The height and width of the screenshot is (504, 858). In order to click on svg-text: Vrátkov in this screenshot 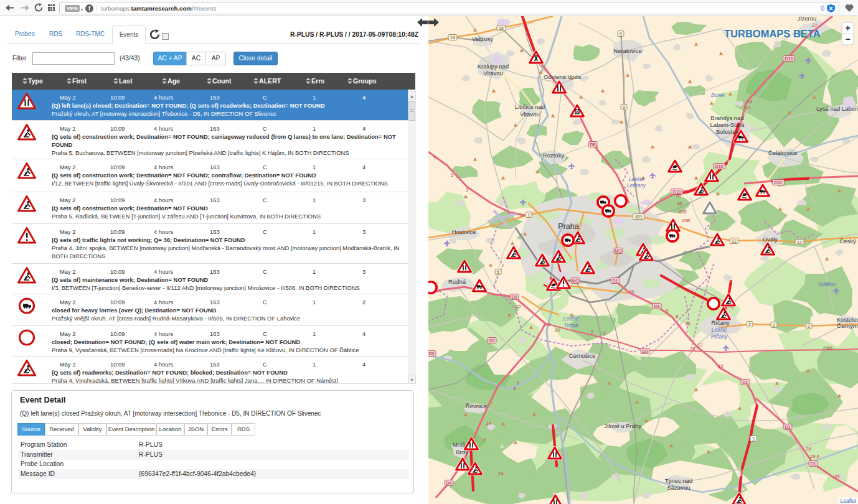, I will do `click(827, 284)`.